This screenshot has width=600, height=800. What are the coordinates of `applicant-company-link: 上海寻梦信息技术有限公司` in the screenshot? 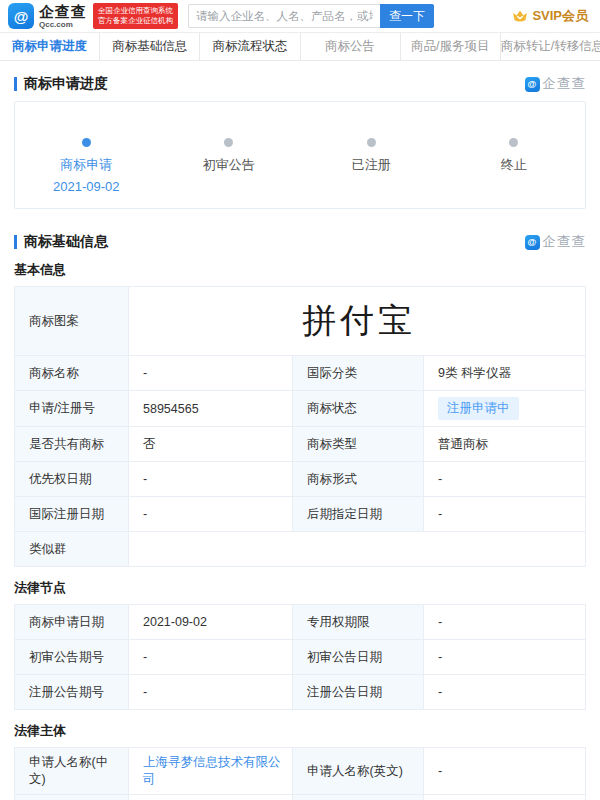 It's located at (212, 771).